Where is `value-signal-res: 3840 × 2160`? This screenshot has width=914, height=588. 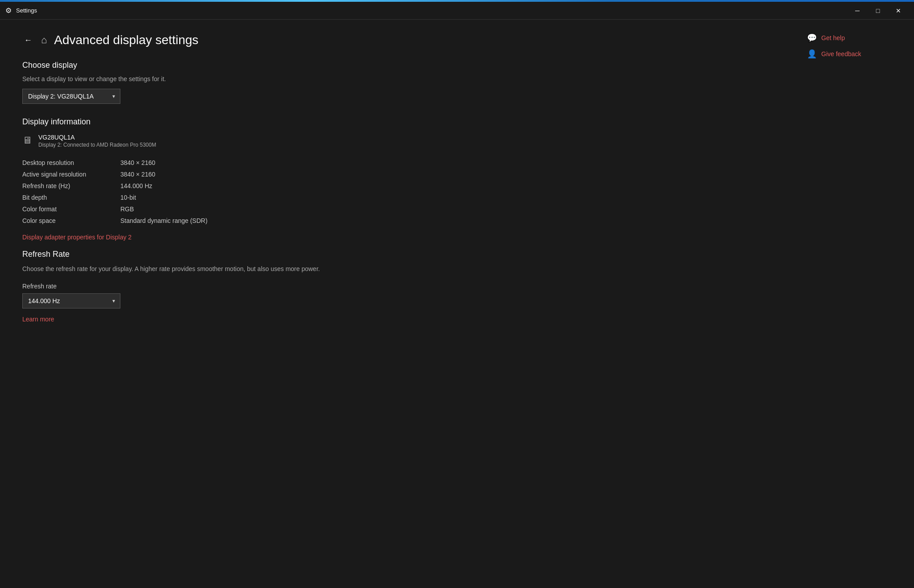
value-signal-res: 3840 × 2160 is located at coordinates (138, 174).